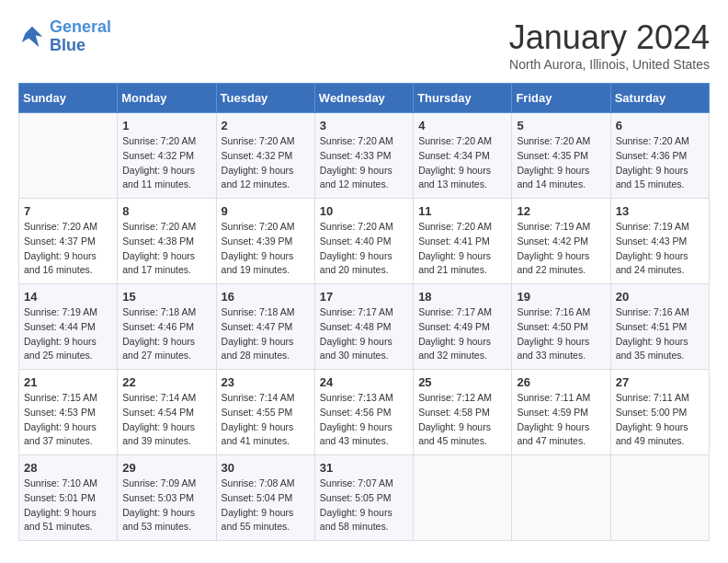  What do you see at coordinates (166, 248) in the screenshot?
I see `day-info: Sunrise: 7:20 AMSunset: 4:38 PMDaylight:…` at bounding box center [166, 248].